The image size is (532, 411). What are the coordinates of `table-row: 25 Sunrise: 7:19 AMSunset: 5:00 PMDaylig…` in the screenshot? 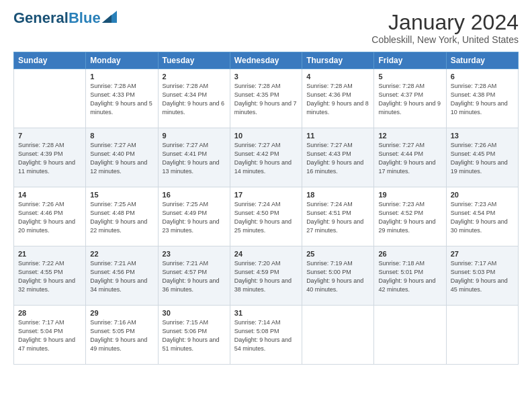 It's located at (339, 276).